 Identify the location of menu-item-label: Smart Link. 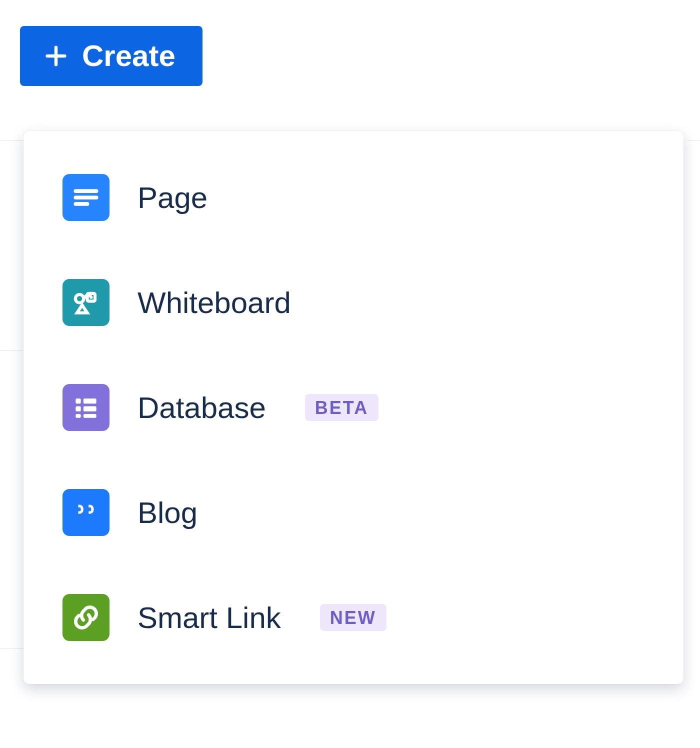
(209, 618).